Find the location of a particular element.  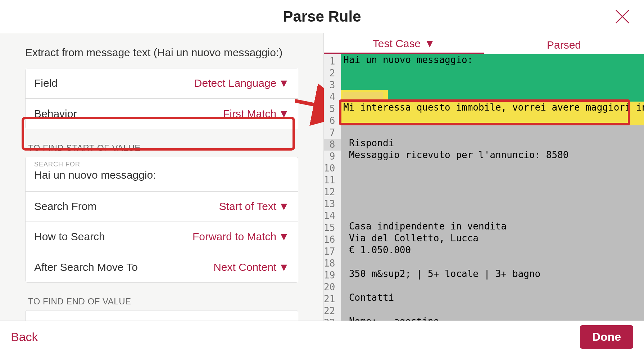

behavior-value: First Match▼ is located at coordinates (256, 114).